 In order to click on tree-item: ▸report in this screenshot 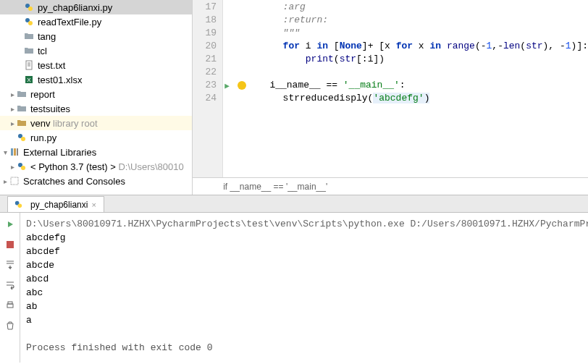, I will do `click(96, 94)`.